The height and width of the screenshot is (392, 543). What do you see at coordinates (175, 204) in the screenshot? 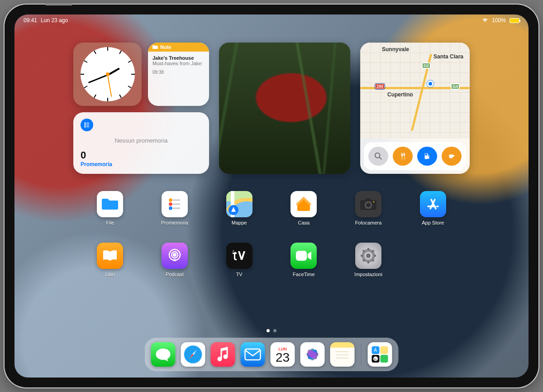
I see `reminders-icon` at bounding box center [175, 204].